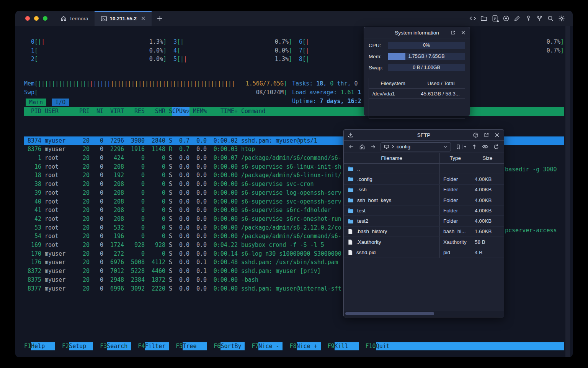  Describe the element at coordinates (104, 18) in the screenshot. I see `terminal-icon` at that location.